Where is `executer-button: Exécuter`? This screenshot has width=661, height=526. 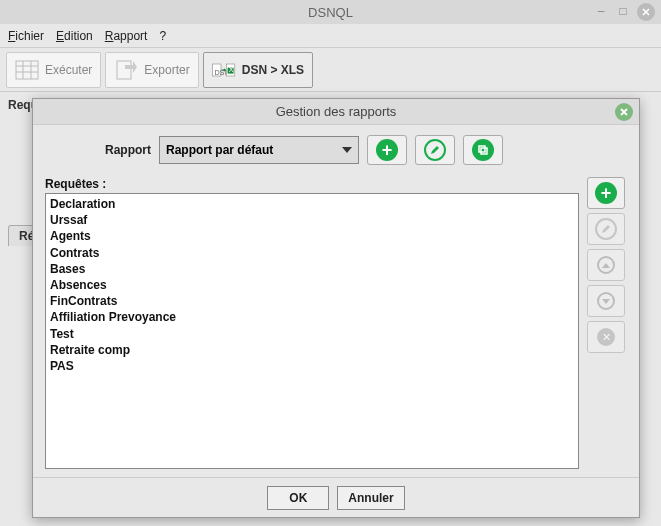 executer-button: Exécuter is located at coordinates (54, 70).